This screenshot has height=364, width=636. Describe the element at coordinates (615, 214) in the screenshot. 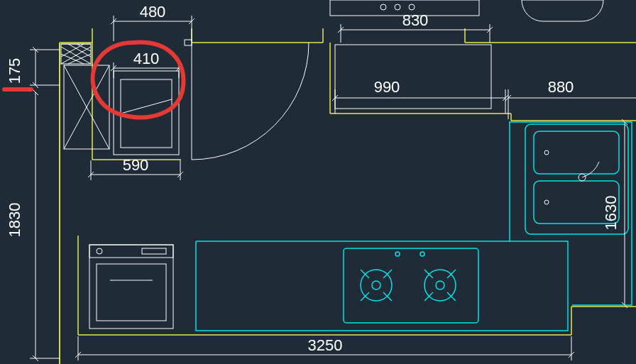

I see `dim-1630: 1630` at that location.